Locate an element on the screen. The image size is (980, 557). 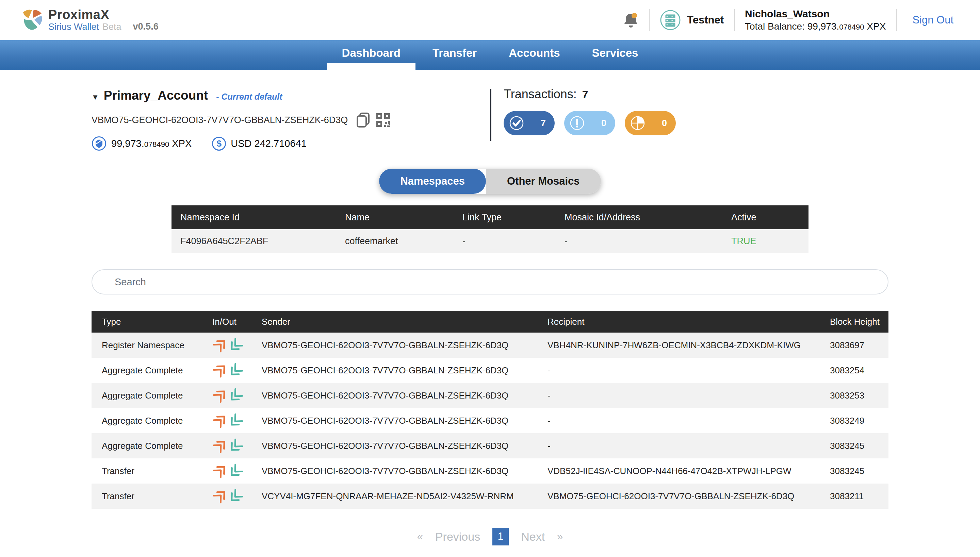
transaction-row: Transfer VBMO75-GEOHCI-62OOI3-7V7V7O-GBB… is located at coordinates (490, 471).